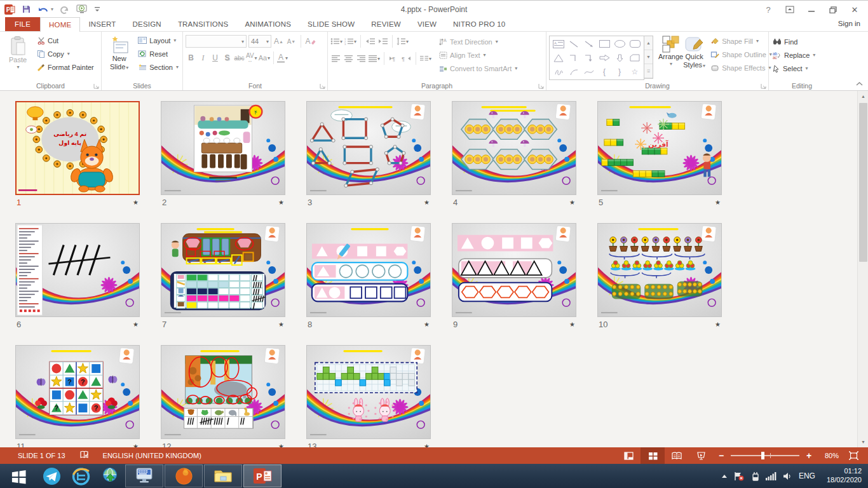  I want to click on shape-right-brace-icon: }, so click(620, 72).